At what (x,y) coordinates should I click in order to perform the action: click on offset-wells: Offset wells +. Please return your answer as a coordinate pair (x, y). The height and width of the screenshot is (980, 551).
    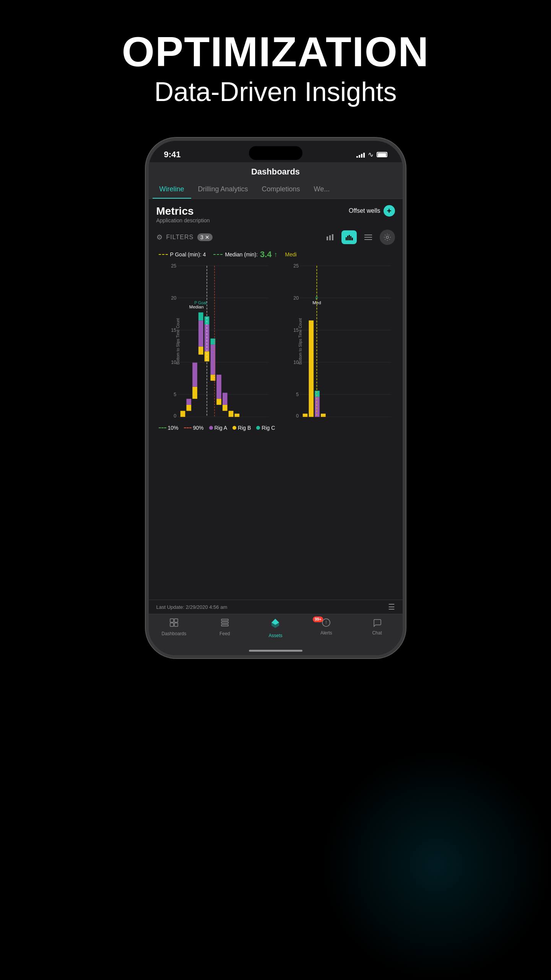
    Looking at the image, I should click on (372, 211).